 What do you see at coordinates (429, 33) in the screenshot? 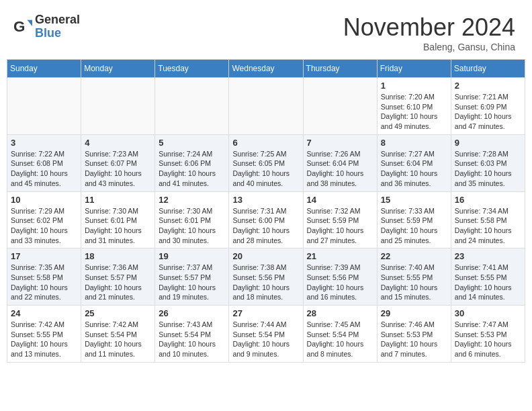
I see `title-block: November 2024 Baleng, Gansu, China` at bounding box center [429, 33].